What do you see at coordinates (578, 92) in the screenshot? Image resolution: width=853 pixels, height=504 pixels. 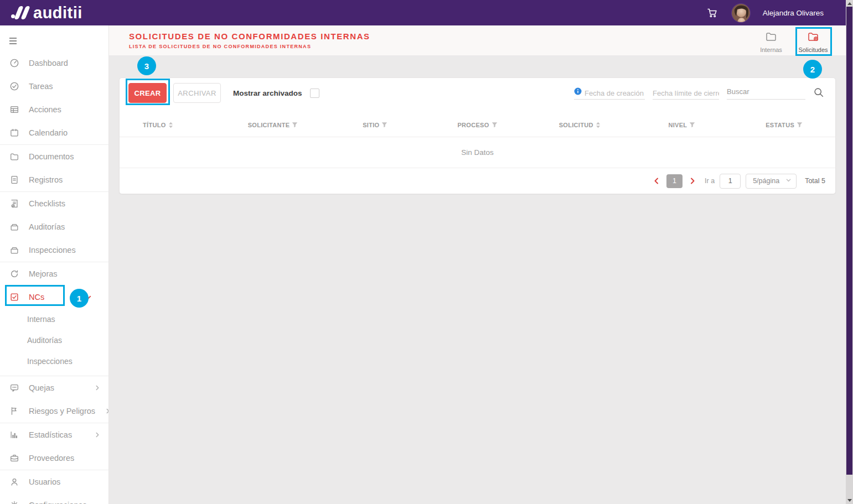 I see `info-icon` at bounding box center [578, 92].